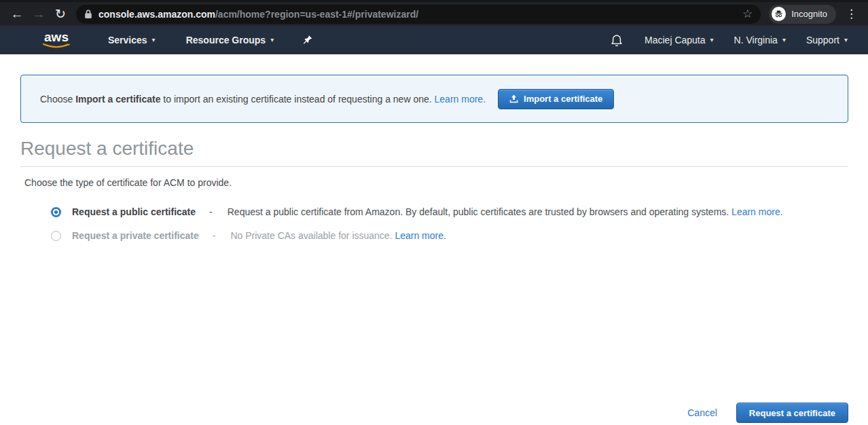 This screenshot has height=425, width=868. Describe the element at coordinates (679, 40) in the screenshot. I see `nav-user-menu: Maciej Caputa ▾` at that location.